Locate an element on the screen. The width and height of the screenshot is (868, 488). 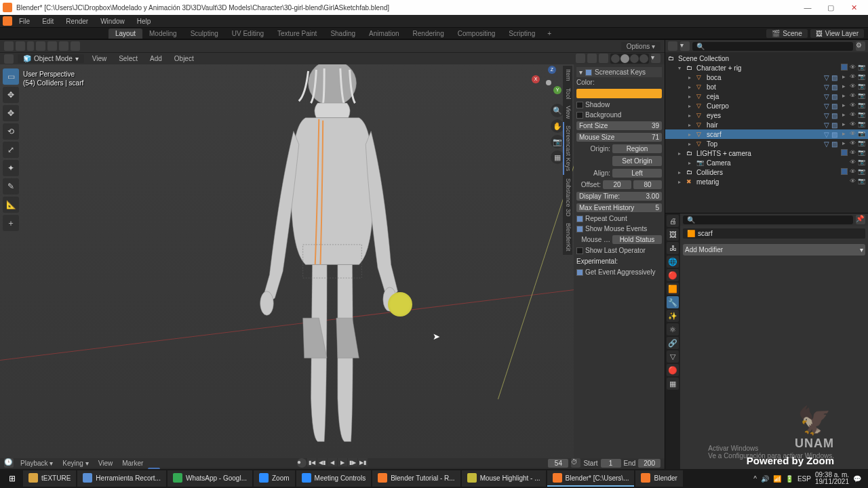
max-event-input: Max Event History5 is located at coordinates (619, 207).